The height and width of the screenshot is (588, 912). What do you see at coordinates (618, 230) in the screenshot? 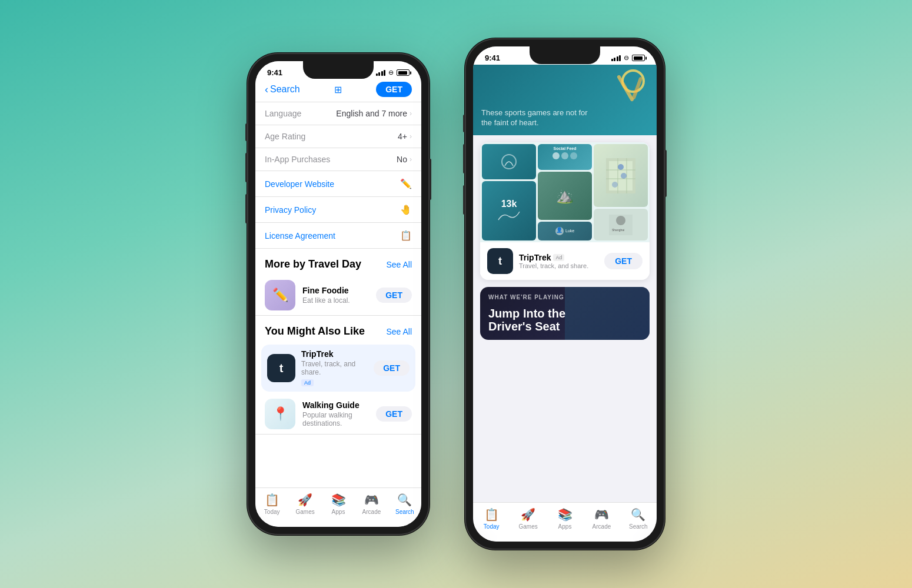
I see `svg-text: Shanghai` at bounding box center [618, 230].